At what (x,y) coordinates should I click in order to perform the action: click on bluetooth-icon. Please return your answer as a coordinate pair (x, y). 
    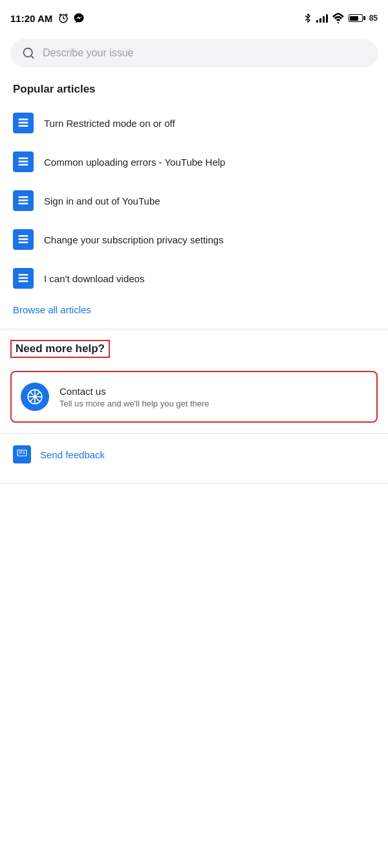
    Looking at the image, I should click on (308, 18).